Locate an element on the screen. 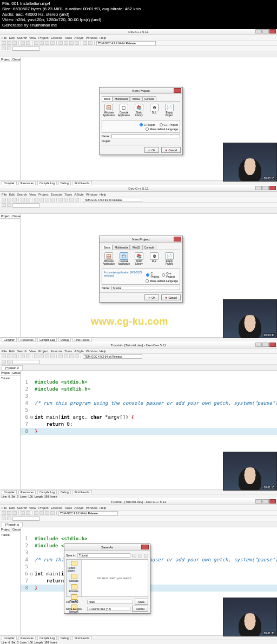  nav-back-button is located at coordinates (134, 555).